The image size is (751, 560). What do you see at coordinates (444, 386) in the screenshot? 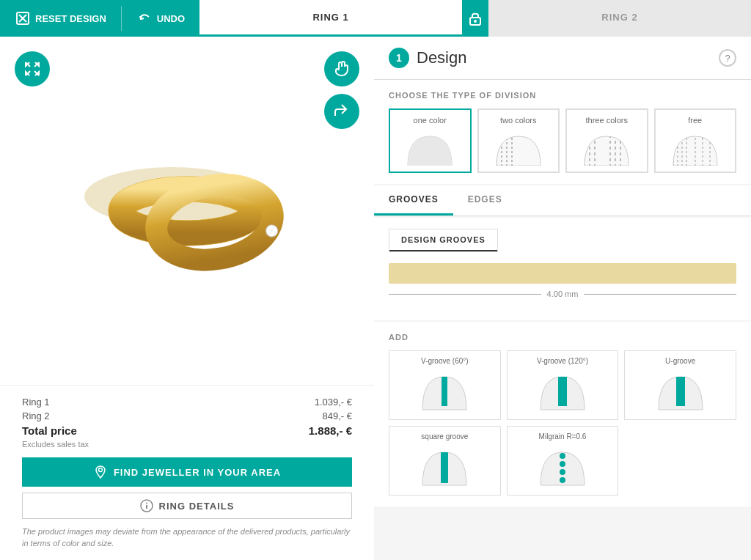
I see `groove-v60: V-groove (60°)` at bounding box center [444, 386].